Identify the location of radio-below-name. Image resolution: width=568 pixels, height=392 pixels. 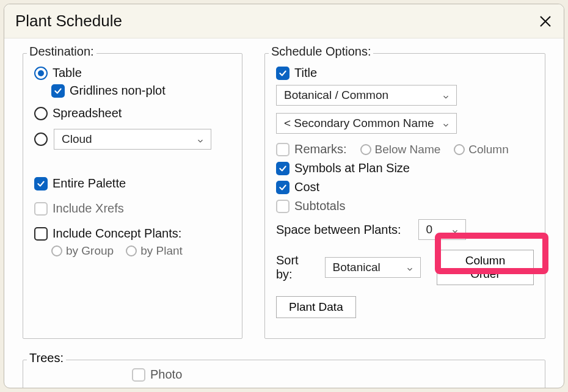
(366, 150).